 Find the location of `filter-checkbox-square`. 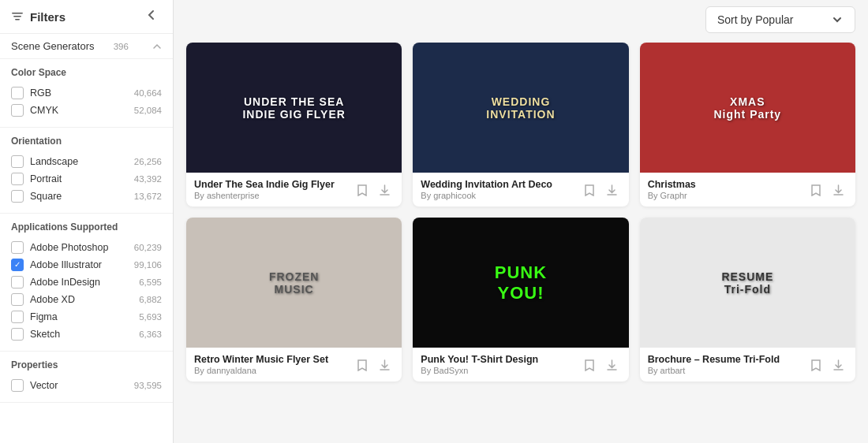

filter-checkbox-square is located at coordinates (17, 196).